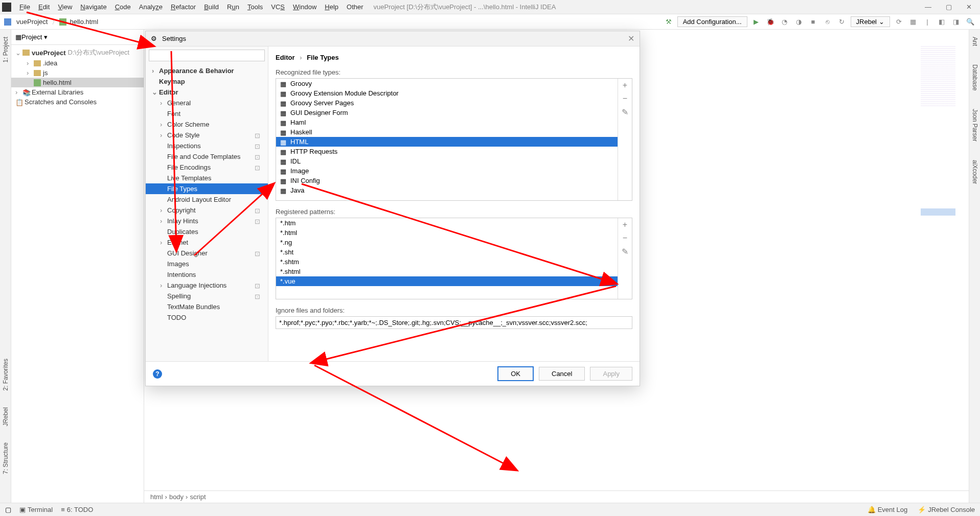  I want to click on panel-icon: ◧, so click(942, 22).